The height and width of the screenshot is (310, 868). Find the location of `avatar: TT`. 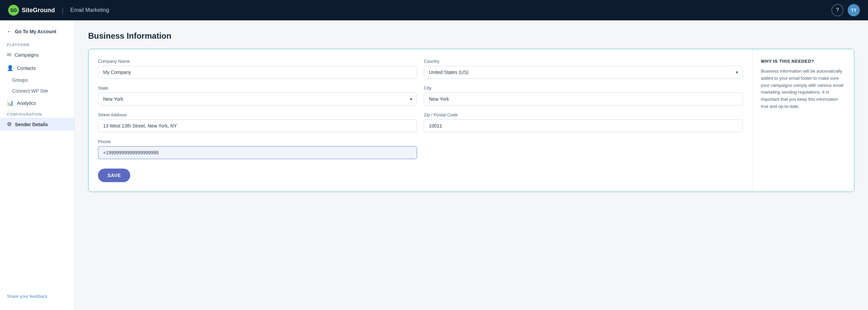

avatar: TT is located at coordinates (854, 10).